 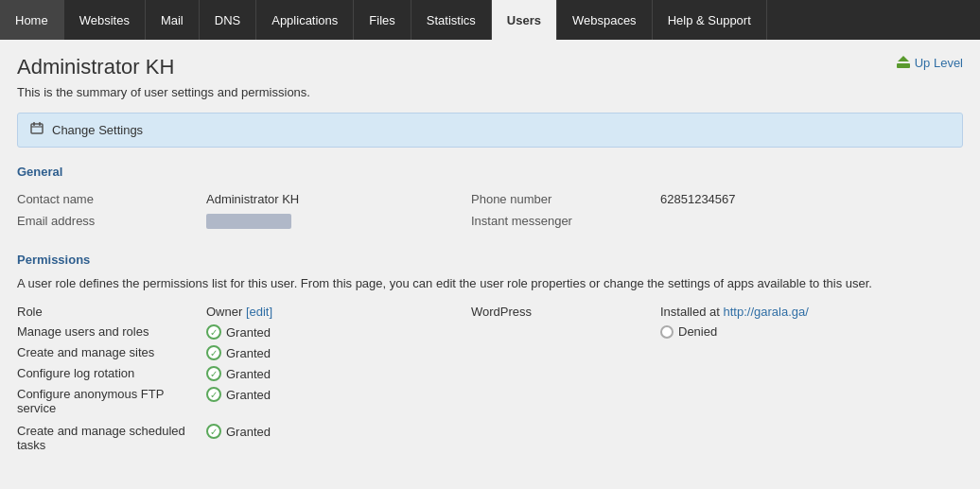 I want to click on granted-item-4: ✓ Granted, so click(x=339, y=394).